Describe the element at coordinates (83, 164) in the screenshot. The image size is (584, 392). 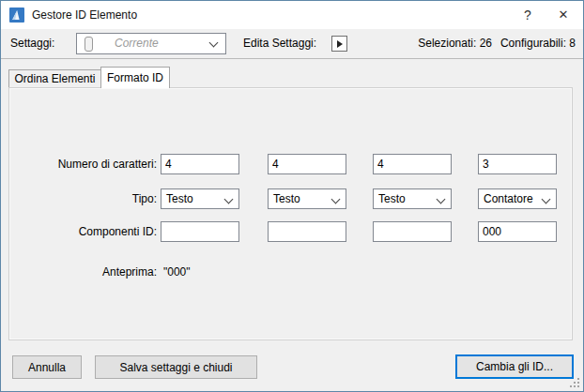
I see `num-caratteri-label: Numero di caratteri:` at that location.